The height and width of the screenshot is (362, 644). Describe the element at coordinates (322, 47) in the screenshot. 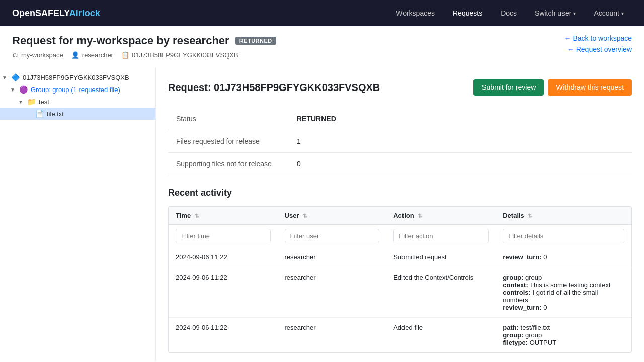

I see `page-header: Request for my-workspace by researcher R…` at that location.